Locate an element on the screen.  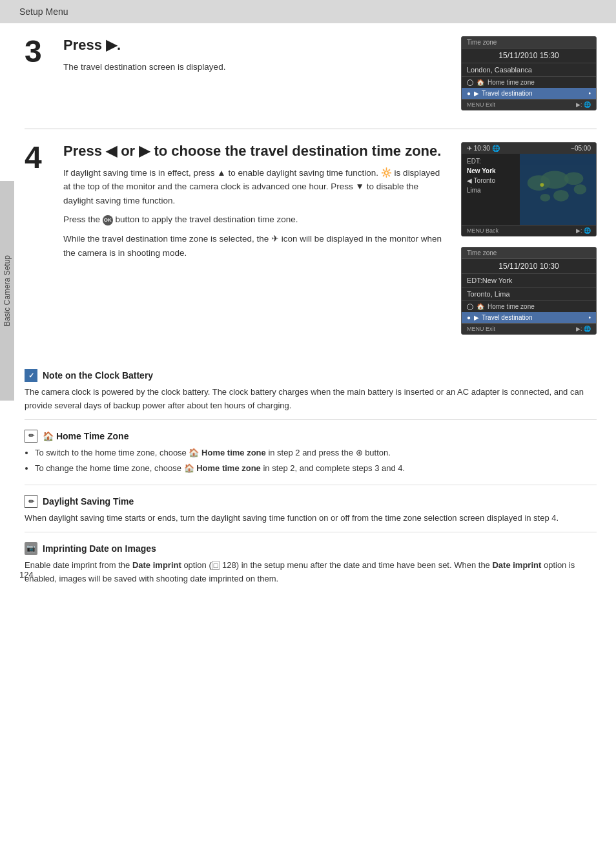
city-toronto: ◀ Toronto is located at coordinates (491, 181).